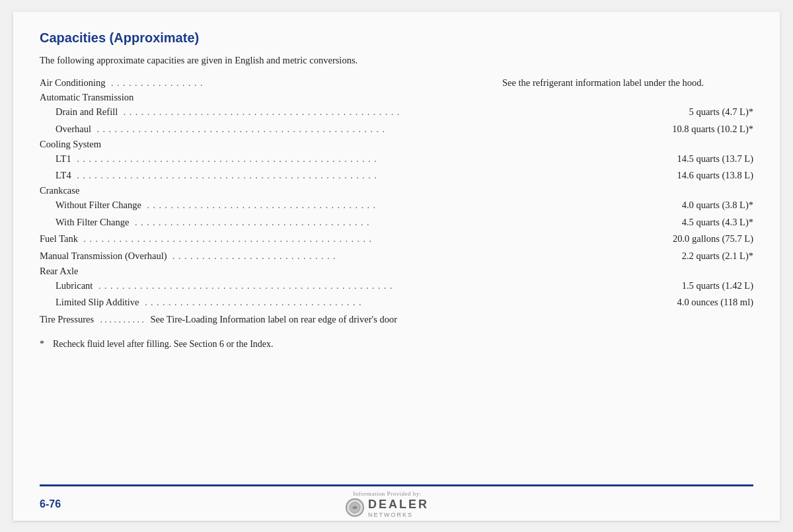 This screenshot has height=532, width=793. Describe the element at coordinates (397, 98) in the screenshot. I see `section-header: Automatic Transmission` at that location.